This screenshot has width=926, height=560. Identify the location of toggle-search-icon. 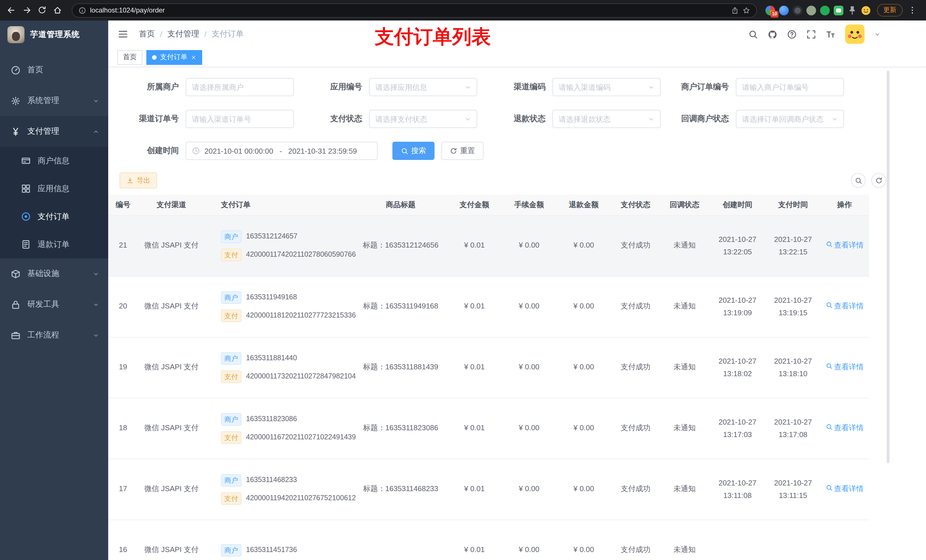
(858, 180).